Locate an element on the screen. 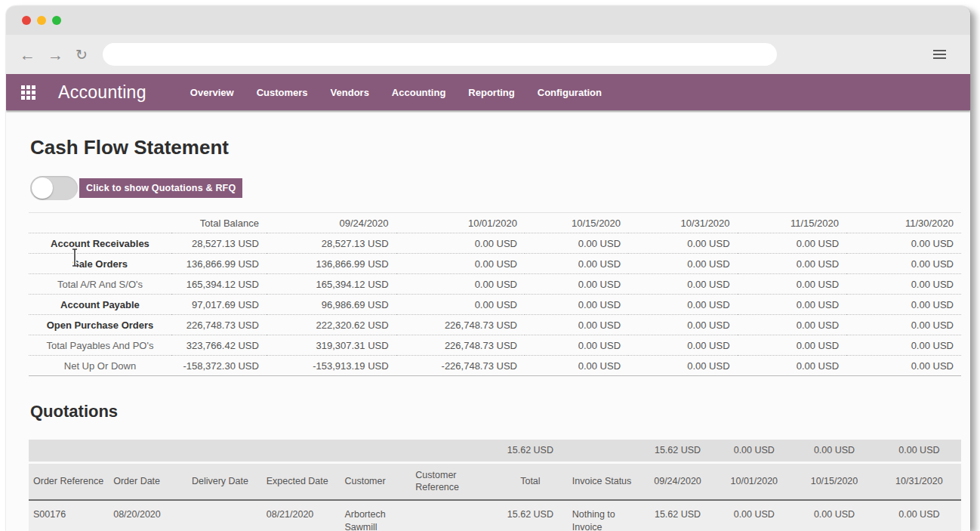 This screenshot has height=531, width=980. forward-icon: → is located at coordinates (56, 54).